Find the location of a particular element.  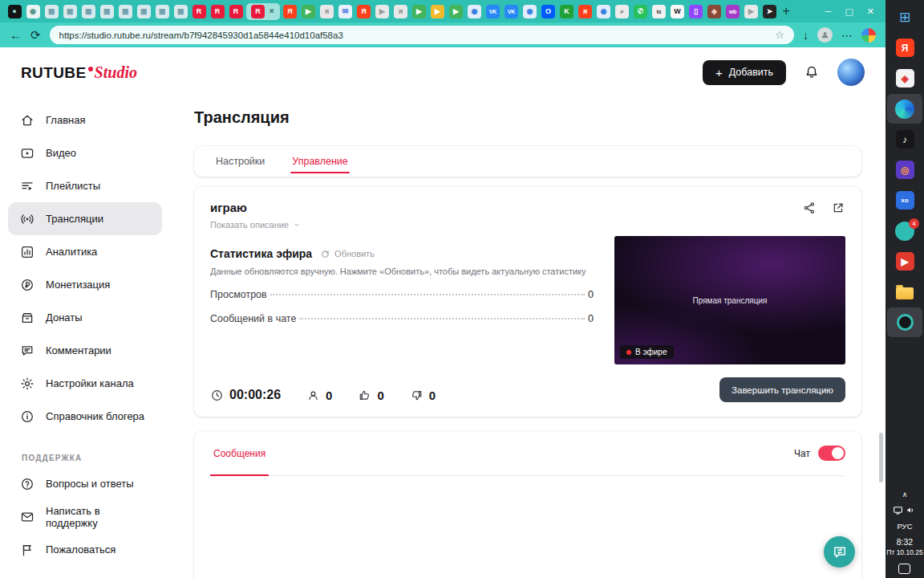

sidebar-item-blogger-guide: Справочник блогера is located at coordinates (85, 416).